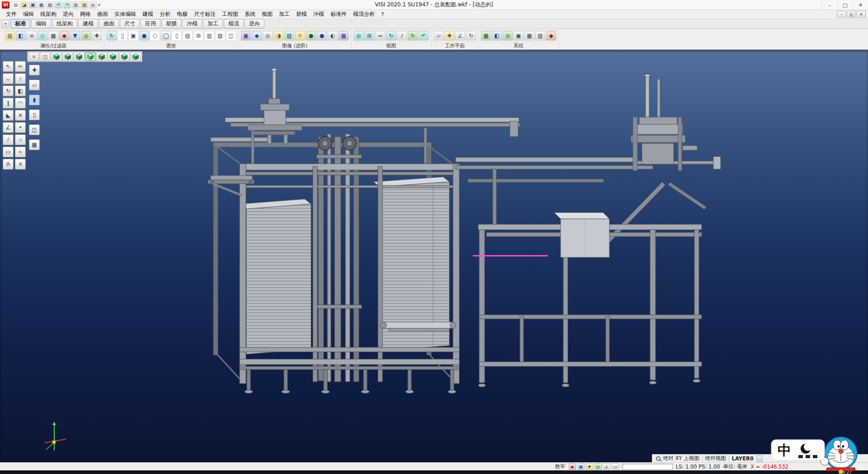 This screenshot has height=474, width=868. What do you see at coordinates (808, 457) in the screenshot?
I see `ime-toolbox-icon` at bounding box center [808, 457].